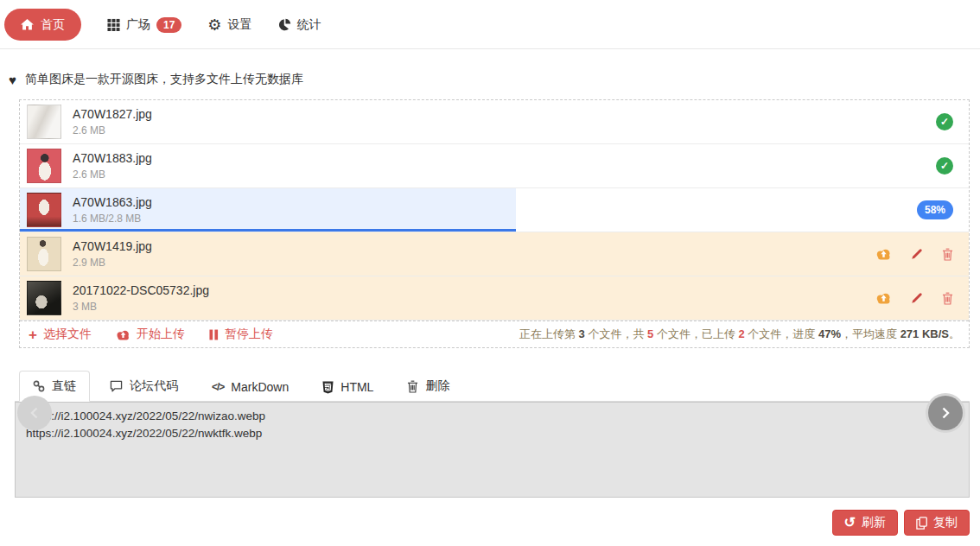  I want to click on tab-label: HTML, so click(357, 387).